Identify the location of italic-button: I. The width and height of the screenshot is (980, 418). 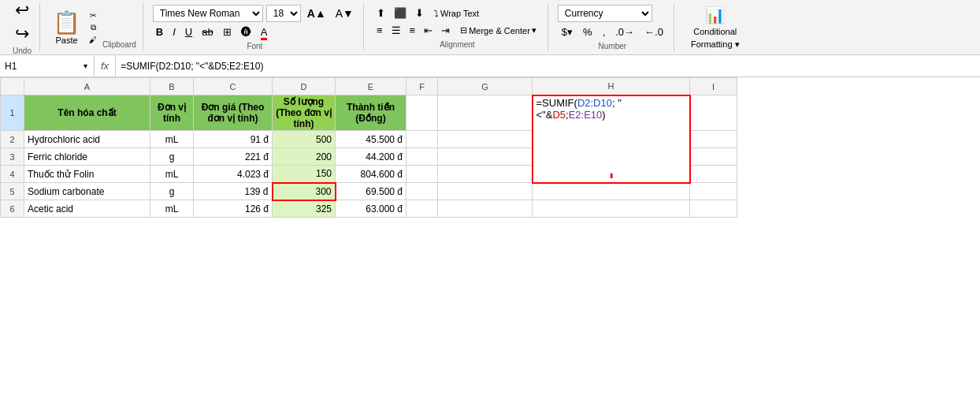
(174, 32).